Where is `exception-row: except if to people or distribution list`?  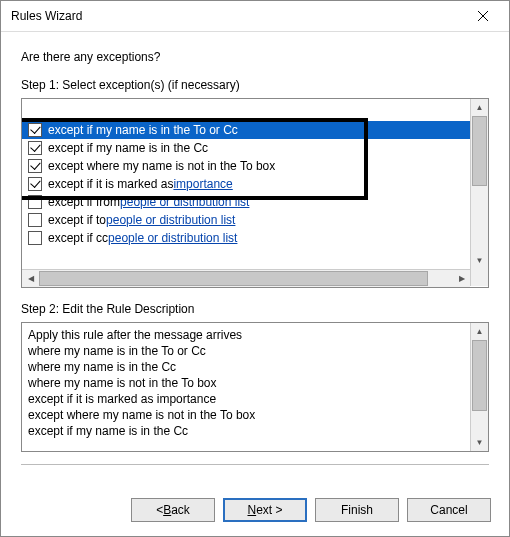 exception-row: except if to people or distribution list is located at coordinates (246, 220).